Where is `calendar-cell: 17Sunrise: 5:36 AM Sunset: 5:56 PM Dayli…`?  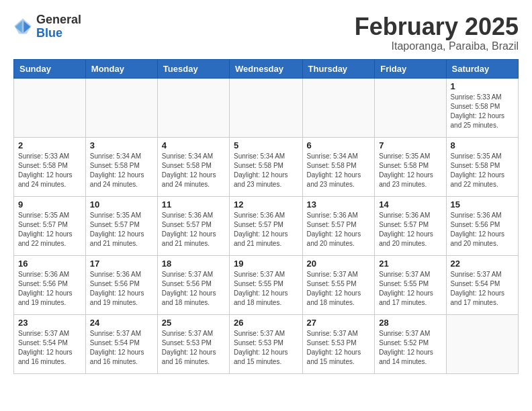 calendar-cell: 17Sunrise: 5:36 AM Sunset: 5:56 PM Dayli… is located at coordinates (121, 285).